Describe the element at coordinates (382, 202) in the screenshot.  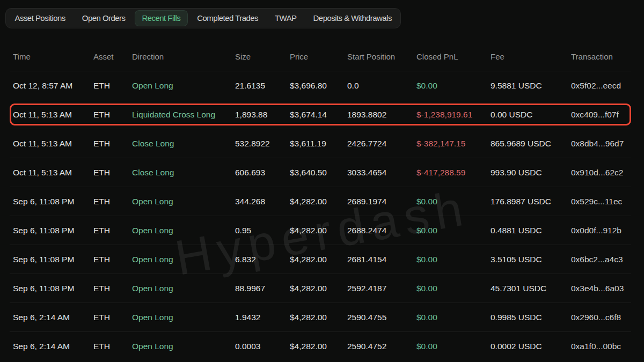
I see `cell-start-position: 2689.1974` at that location.